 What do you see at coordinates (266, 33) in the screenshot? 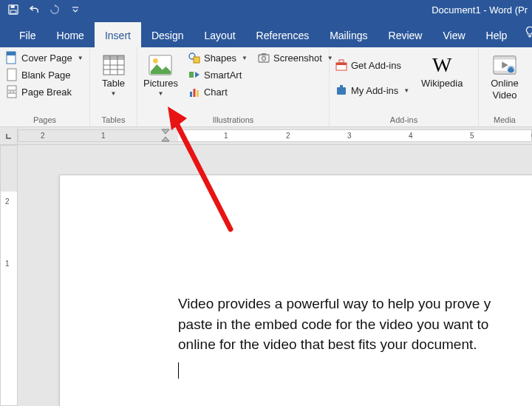
I see `ribbon-tab-strip: File Home Insert Design Layout Reference…` at bounding box center [266, 33].